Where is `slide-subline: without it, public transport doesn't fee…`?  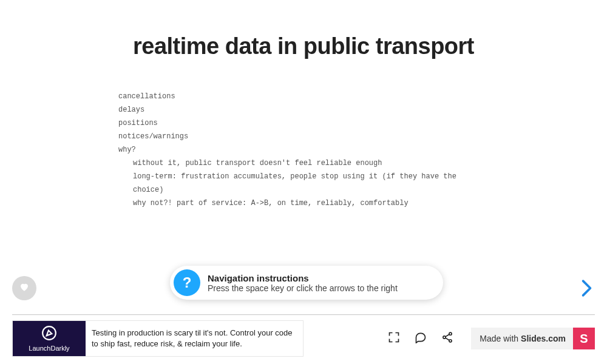
slide-subline: without it, public transport doesn't fee… is located at coordinates (304, 163).